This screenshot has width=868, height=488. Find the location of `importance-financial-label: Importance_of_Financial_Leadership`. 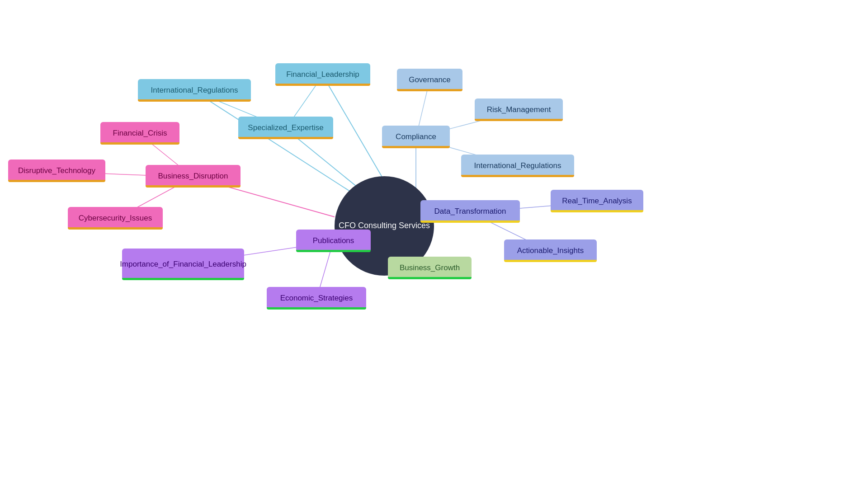

importance-financial-label: Importance_of_Financial_Leadership is located at coordinates (183, 264).